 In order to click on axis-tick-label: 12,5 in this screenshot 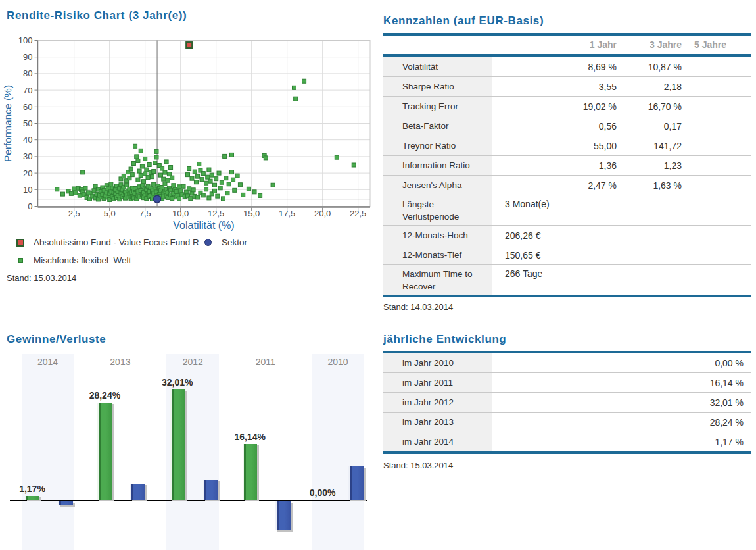, I will do `click(216, 213)`.